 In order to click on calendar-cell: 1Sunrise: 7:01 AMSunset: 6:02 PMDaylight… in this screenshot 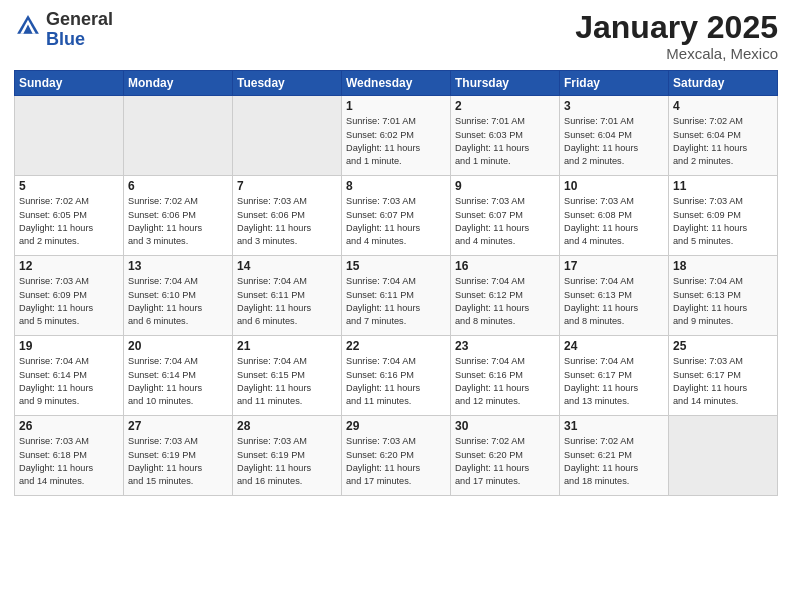, I will do `click(396, 136)`.